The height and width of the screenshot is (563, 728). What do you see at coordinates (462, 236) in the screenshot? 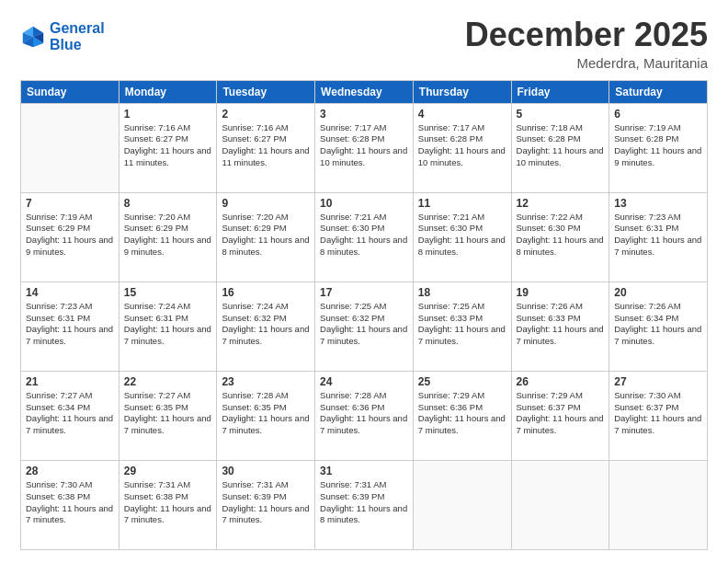
I see `day-info: Sunrise: 7:21 AM Sunset: 6:30 PM Dayligh…` at bounding box center [462, 236].